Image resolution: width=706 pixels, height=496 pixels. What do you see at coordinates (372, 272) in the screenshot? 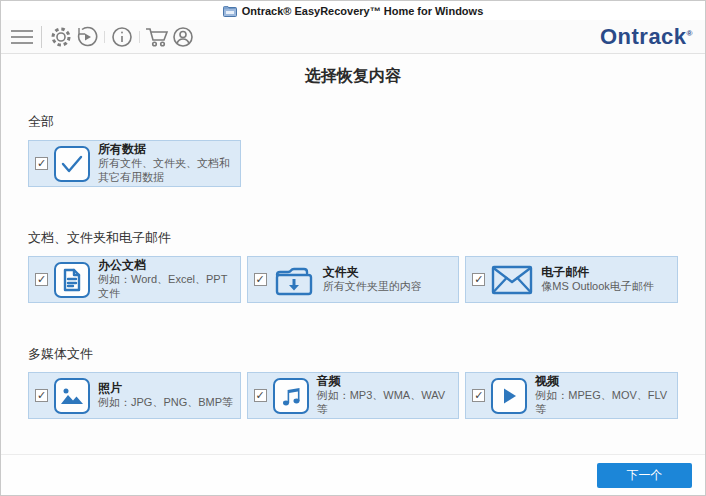
I see `card-title: 文件夹` at bounding box center [372, 272].